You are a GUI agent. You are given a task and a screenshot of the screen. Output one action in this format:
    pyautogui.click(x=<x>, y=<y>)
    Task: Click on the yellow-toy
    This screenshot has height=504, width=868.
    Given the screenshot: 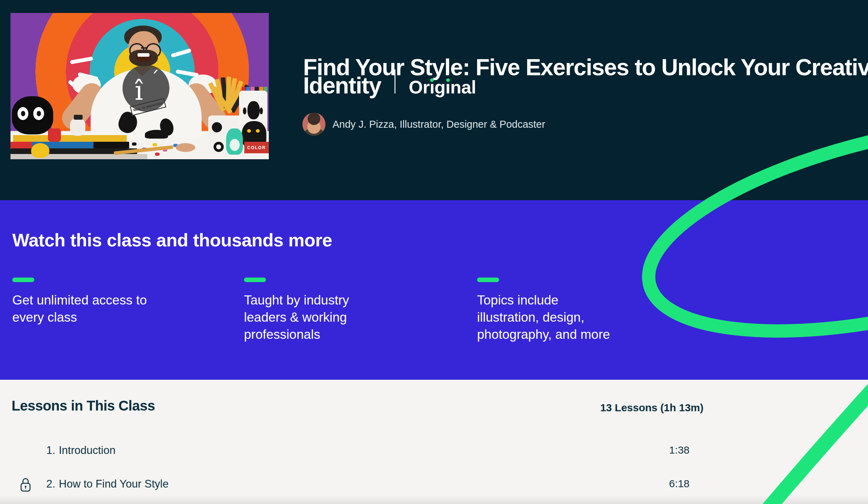 What is the action you would take?
    pyautogui.click(x=40, y=150)
    